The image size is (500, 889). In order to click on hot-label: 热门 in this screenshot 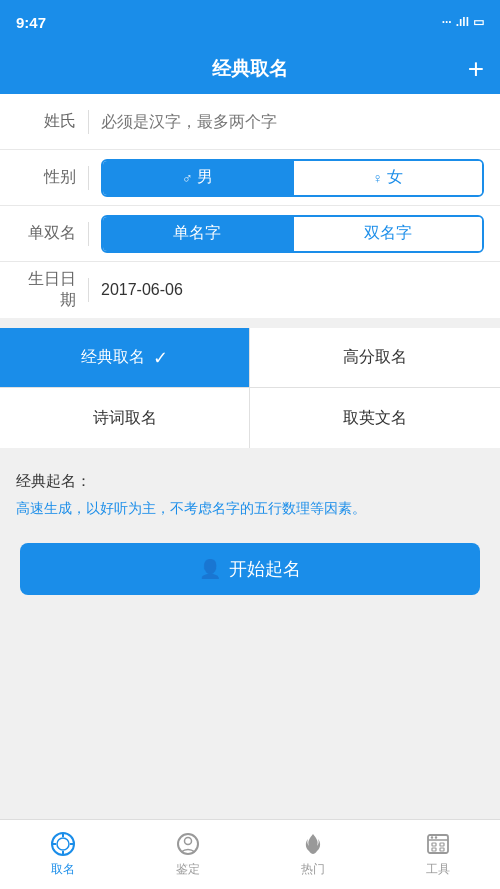, I will do `click(313, 870)`.